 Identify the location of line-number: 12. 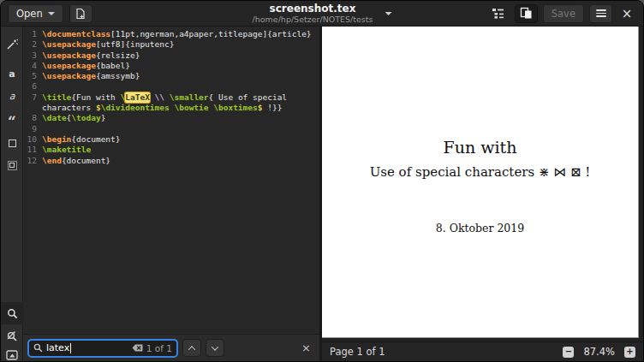
(30, 161).